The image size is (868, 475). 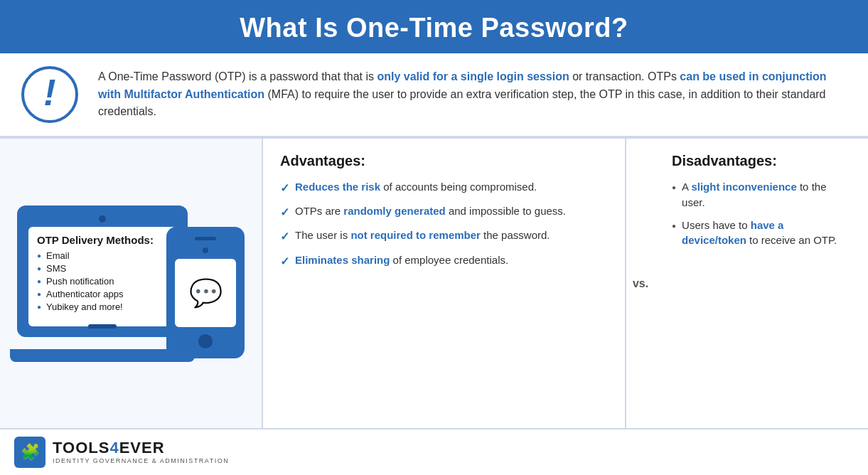 I want to click on page-title: What Is One-Time Password?, so click(x=434, y=28).